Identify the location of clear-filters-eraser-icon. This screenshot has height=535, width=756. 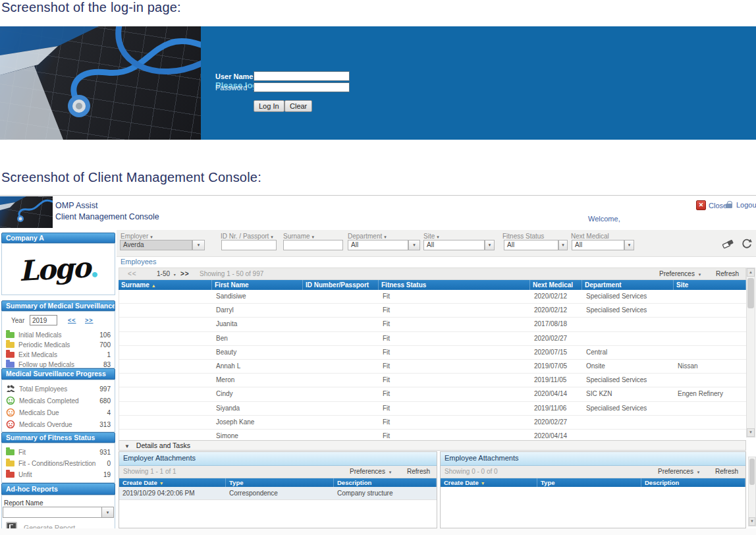
(728, 244).